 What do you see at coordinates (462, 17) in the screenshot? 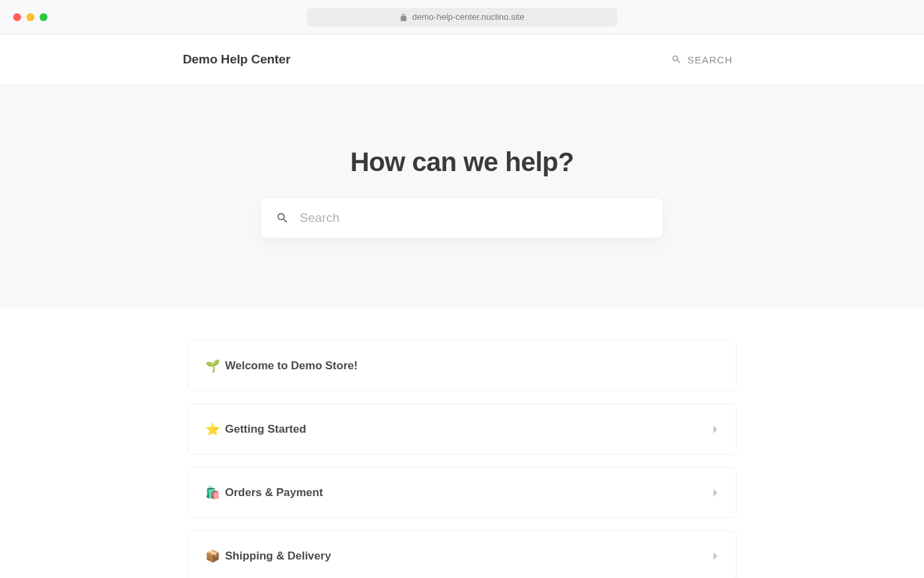
I see `browser-chrome: demo-help-center.nuclino.site` at bounding box center [462, 17].